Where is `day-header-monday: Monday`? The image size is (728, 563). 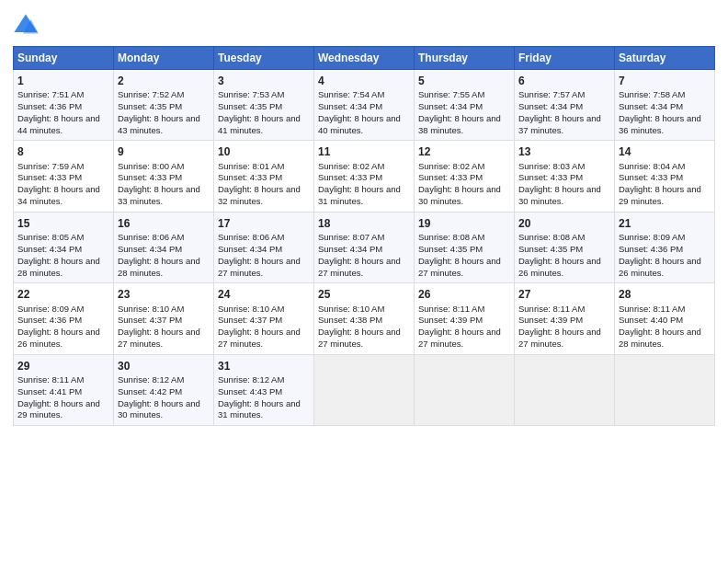
day-header-monday: Monday is located at coordinates (164, 59).